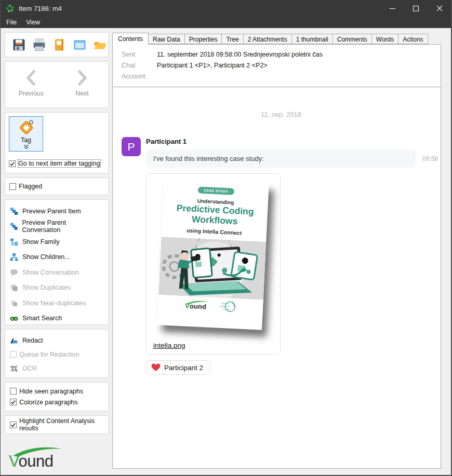 This screenshot has width=452, height=476. What do you see at coordinates (41, 8) in the screenshot?
I see `window-title: Item 7186: m4` at bounding box center [41, 8].